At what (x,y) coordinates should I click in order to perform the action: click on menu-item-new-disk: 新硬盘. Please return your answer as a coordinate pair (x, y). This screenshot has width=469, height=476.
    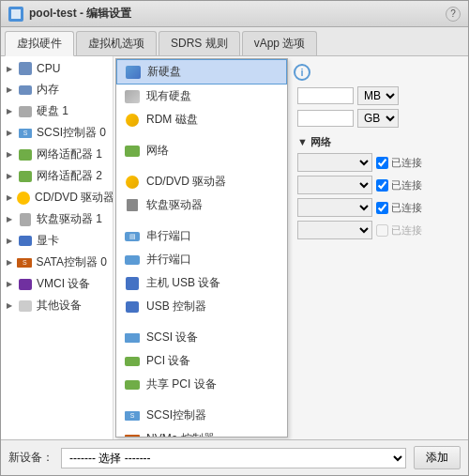
    Looking at the image, I should click on (202, 71).